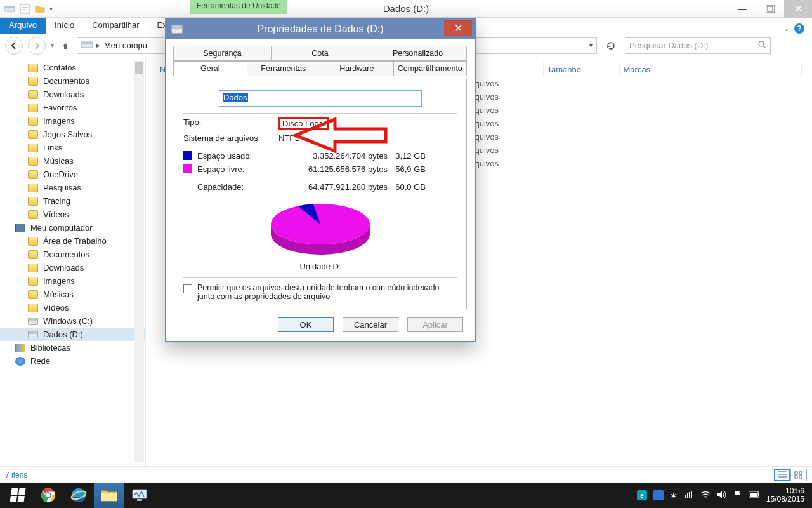 The height and width of the screenshot is (508, 812). Describe the element at coordinates (72, 348) in the screenshot. I see `sidebar-item-bibliotecas: Bibliotecas` at that location.